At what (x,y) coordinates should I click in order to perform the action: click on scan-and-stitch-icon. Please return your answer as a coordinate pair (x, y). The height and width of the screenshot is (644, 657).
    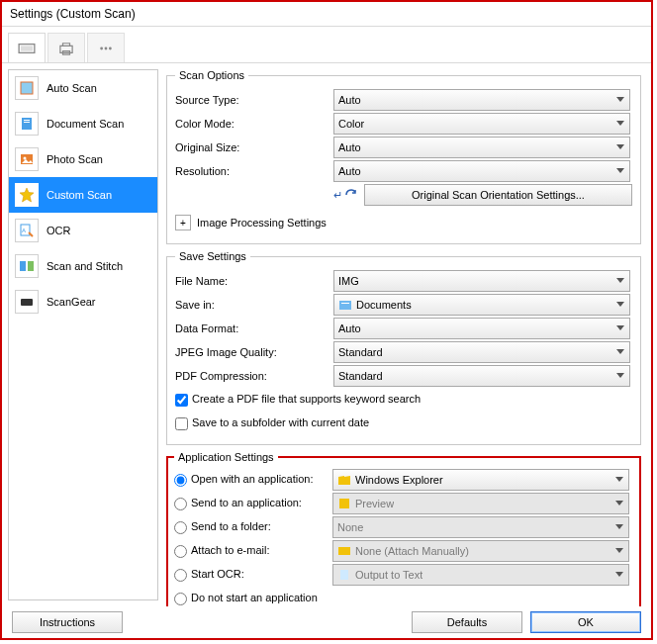
    Looking at the image, I should click on (27, 266).